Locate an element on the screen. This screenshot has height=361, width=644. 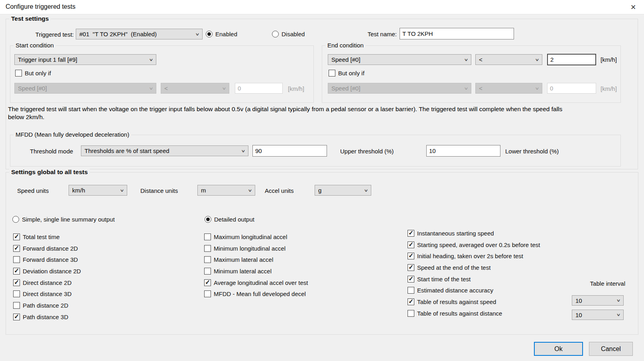
table-interval-distance-select: 10 ∨ is located at coordinates (598, 315).